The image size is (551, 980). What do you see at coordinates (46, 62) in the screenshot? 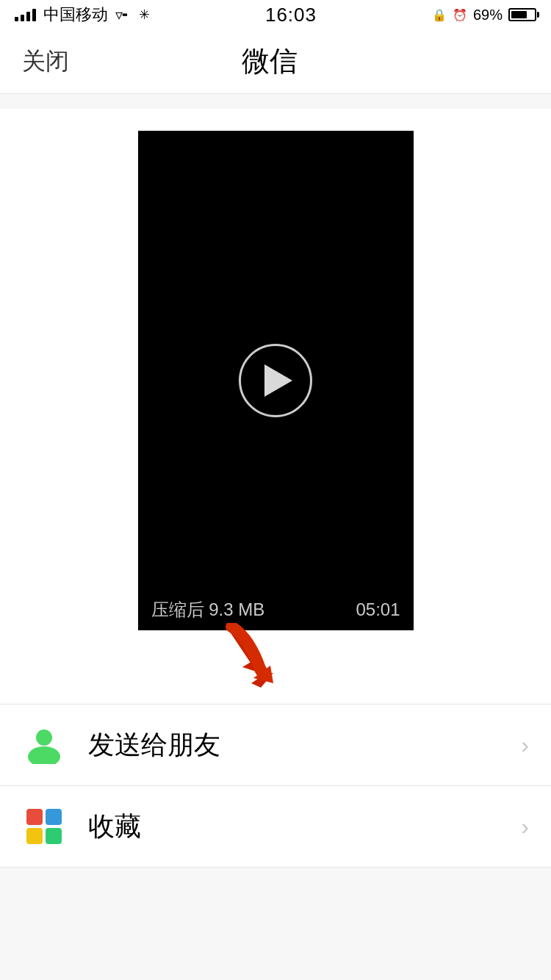
I see `close-button: 关闭` at bounding box center [46, 62].